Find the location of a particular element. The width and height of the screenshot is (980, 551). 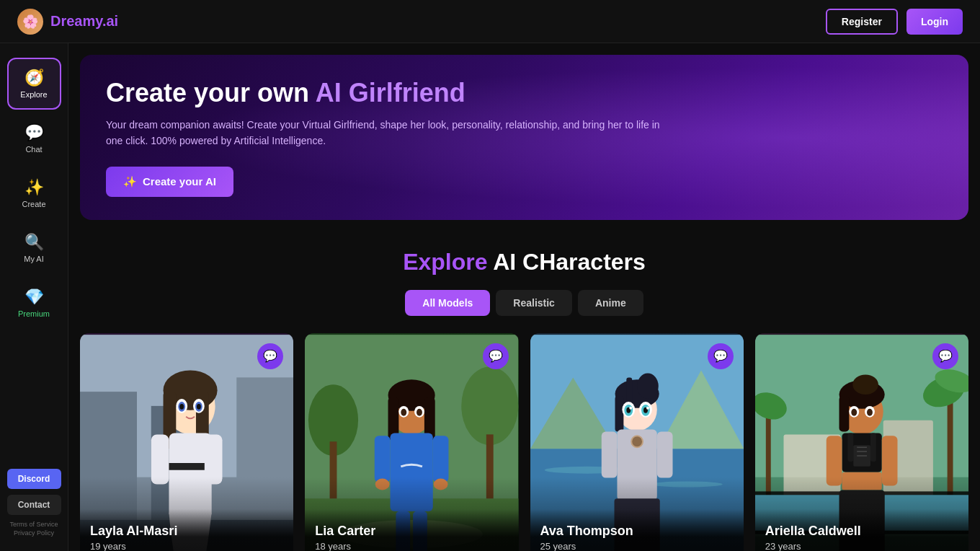

sidebar-bottom: Discord Contact Terms of Service Privacy… is located at coordinates (34, 503).